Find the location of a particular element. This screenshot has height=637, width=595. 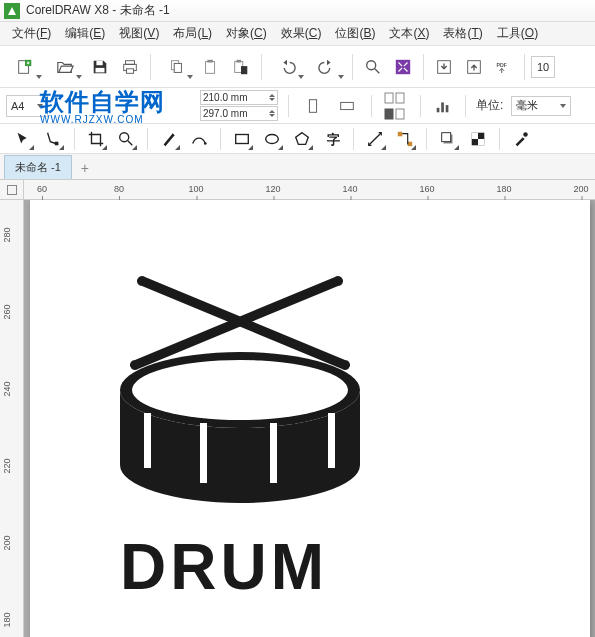

menu-v: 视图(V) is located at coordinates (139, 34).